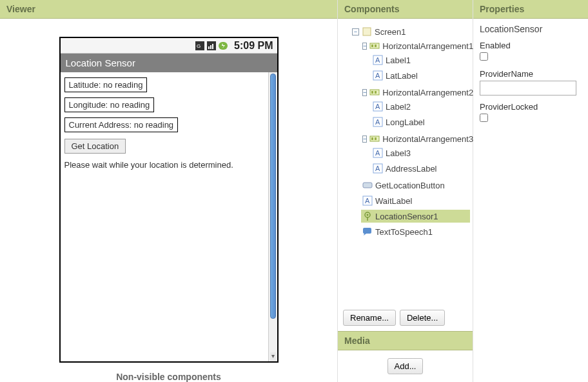  Describe the element at coordinates (531, 9) in the screenshot. I see `properties-header: Properties` at that location.